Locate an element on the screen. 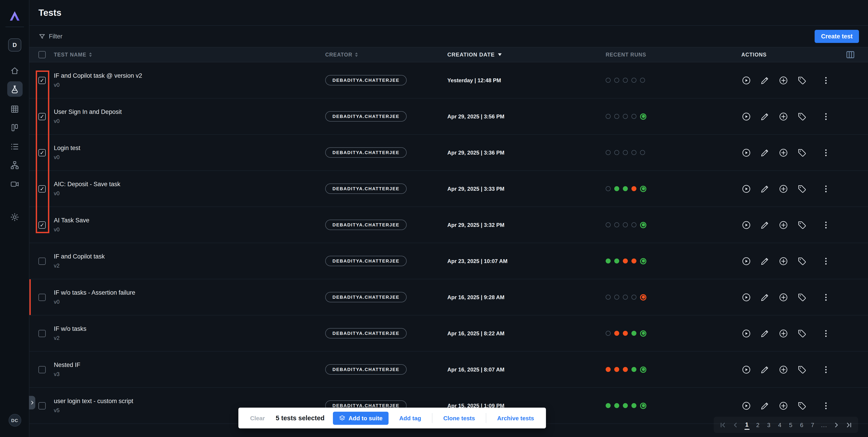 The height and width of the screenshot is (437, 868). sidebar-item-home is located at coordinates (15, 71).